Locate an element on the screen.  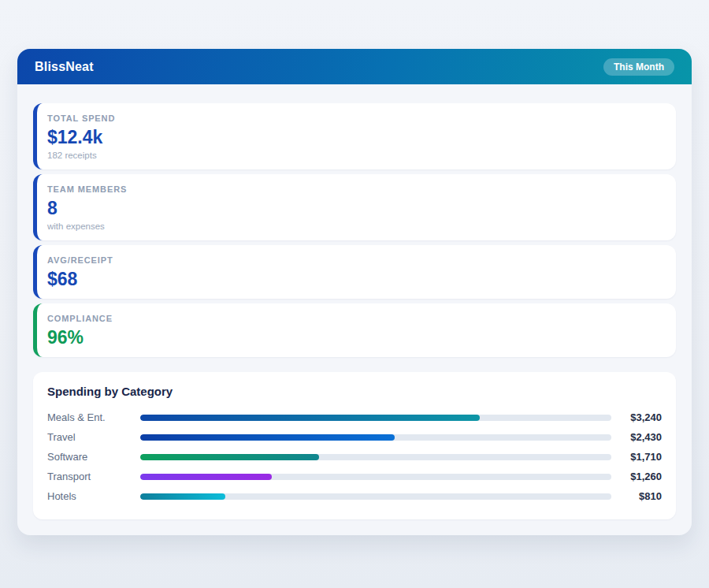
category-value: $1,260 is located at coordinates (640, 476).